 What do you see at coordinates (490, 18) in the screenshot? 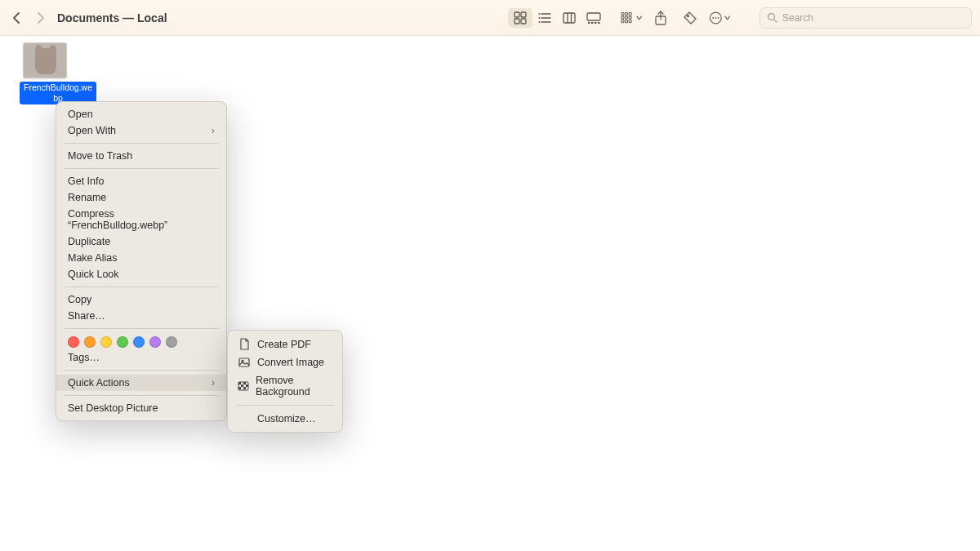
I see `toolbar: Documents — Local Se` at bounding box center [490, 18].